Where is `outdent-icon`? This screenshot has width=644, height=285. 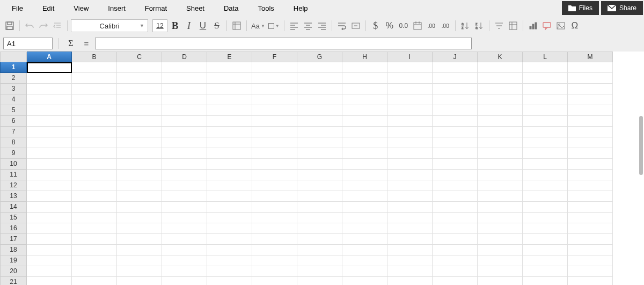
outdent-icon is located at coordinates (57, 26).